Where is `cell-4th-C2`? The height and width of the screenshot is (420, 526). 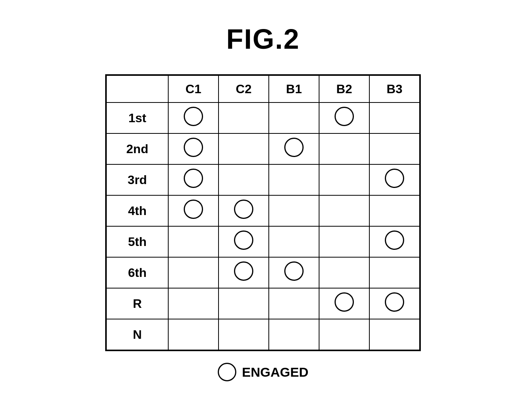
cell-4th-C2 is located at coordinates (244, 211).